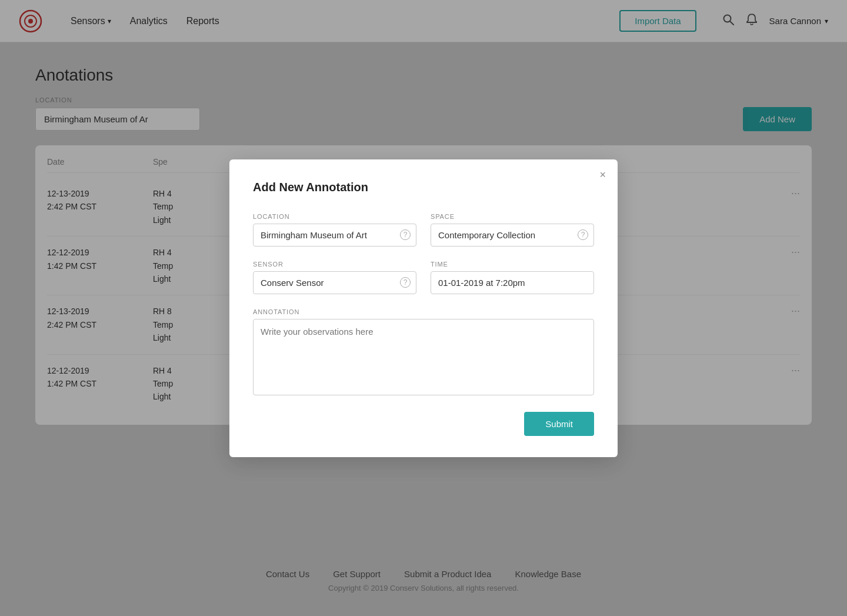  I want to click on location-input, so click(335, 235).